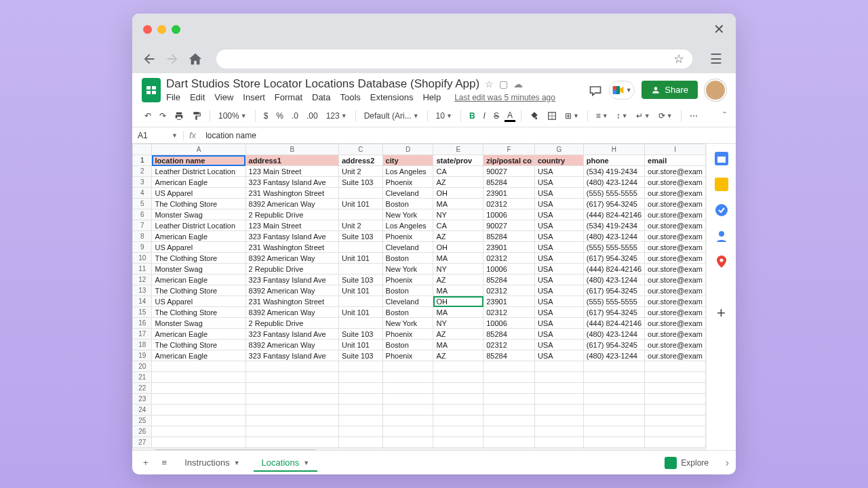 The image size is (868, 488). I want to click on cell: 123 Main Street, so click(292, 226).